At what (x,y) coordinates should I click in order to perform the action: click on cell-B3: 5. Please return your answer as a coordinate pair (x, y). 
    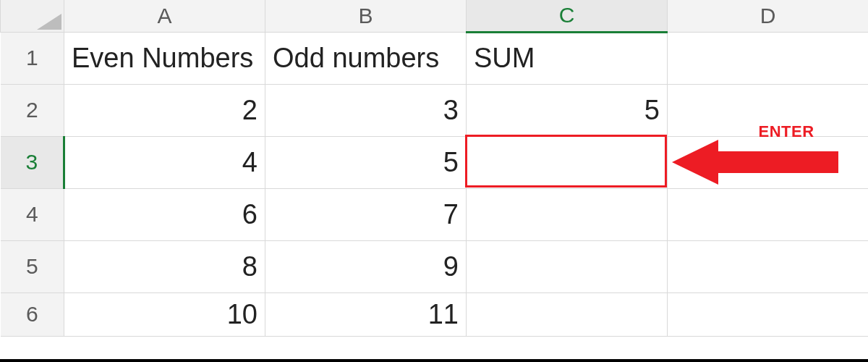
    Looking at the image, I should click on (366, 162).